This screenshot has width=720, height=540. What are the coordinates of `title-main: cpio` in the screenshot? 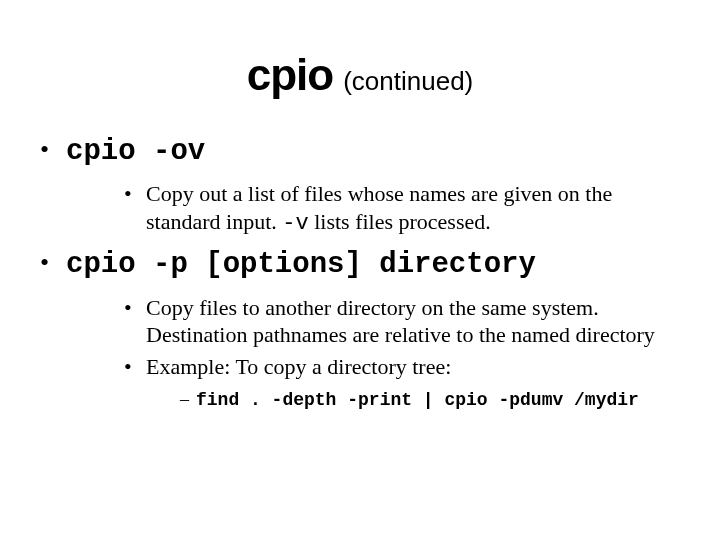 It's located at (290, 74).